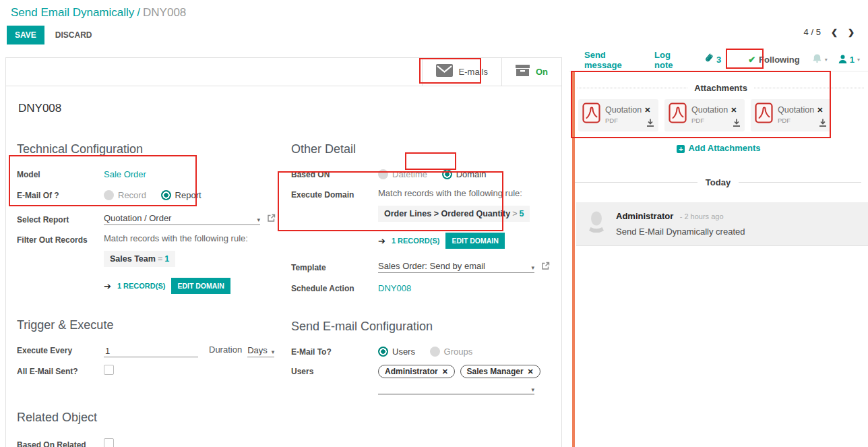 This screenshot has width=868, height=447. I want to click on template-label: Template, so click(334, 267).